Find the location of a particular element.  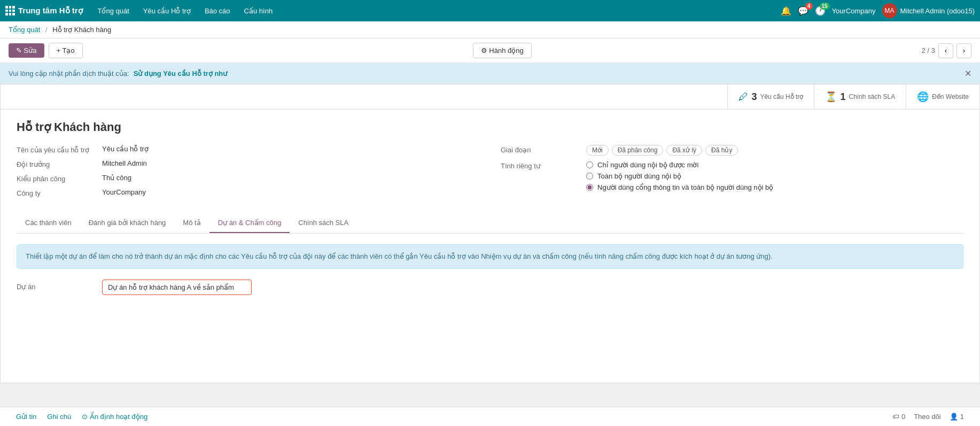

privacy-internal: Toàn bộ người dùng nội bộ is located at coordinates (680, 176).